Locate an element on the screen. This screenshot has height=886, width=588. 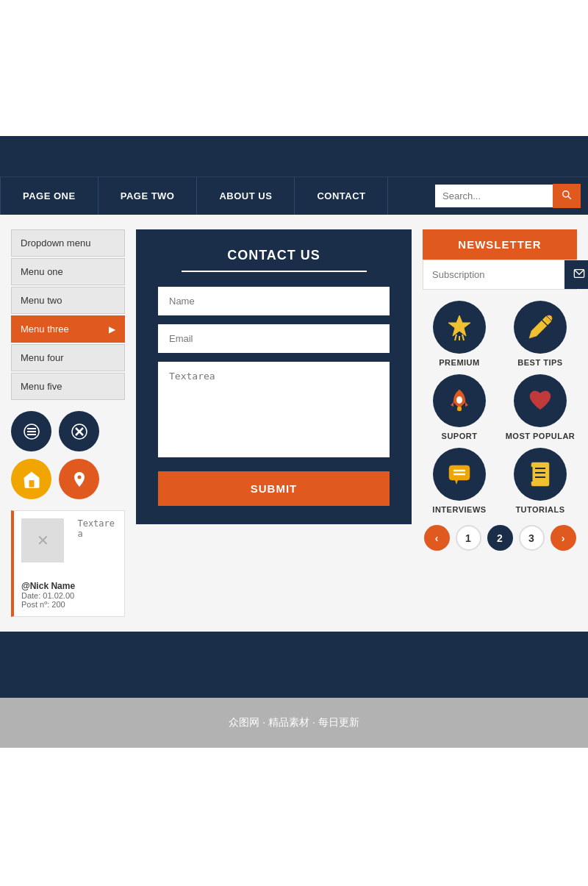
sidebar-item-menu-two: Menu two is located at coordinates (68, 300).